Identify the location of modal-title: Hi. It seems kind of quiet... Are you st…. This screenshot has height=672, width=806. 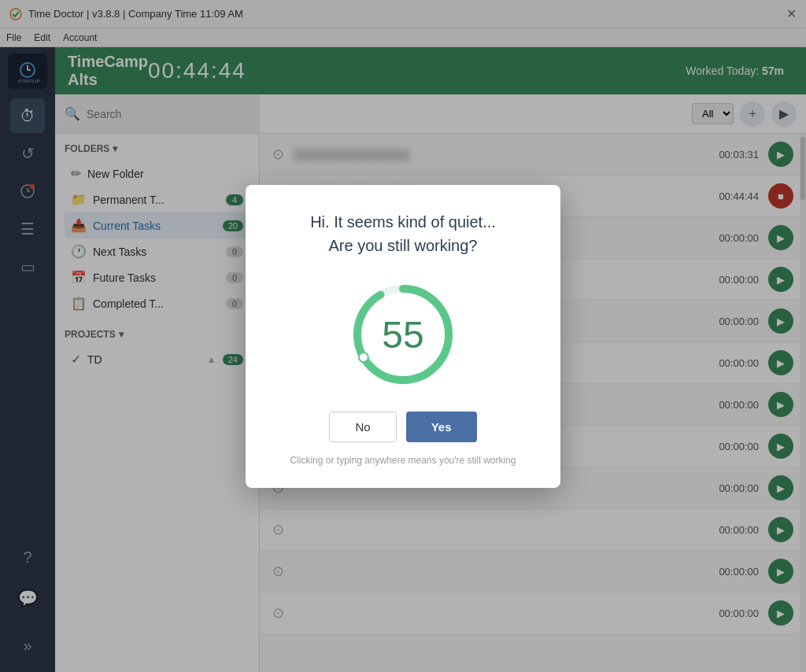
(403, 234).